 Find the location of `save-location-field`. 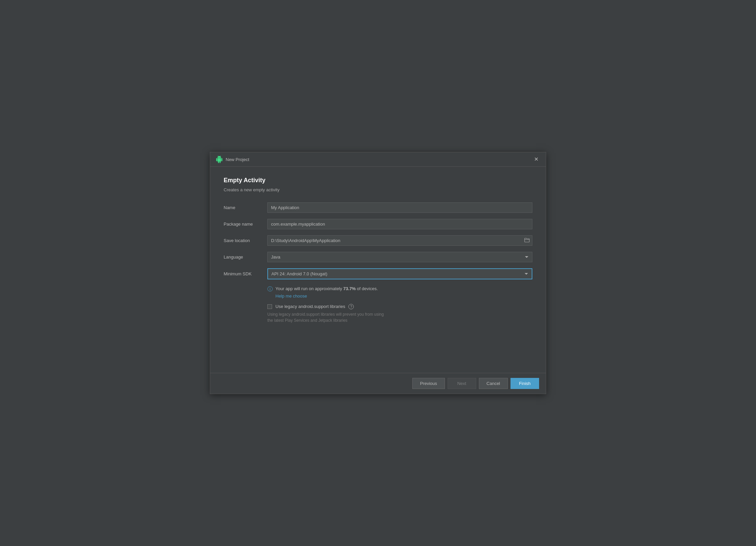

save-location-field is located at coordinates (400, 241).